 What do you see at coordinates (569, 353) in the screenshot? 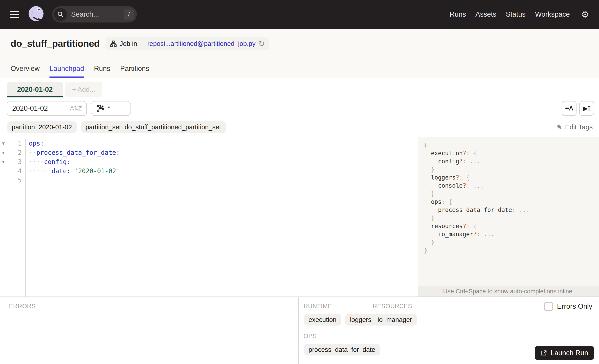
I see `launch-run-label: Launch Run` at bounding box center [569, 353].